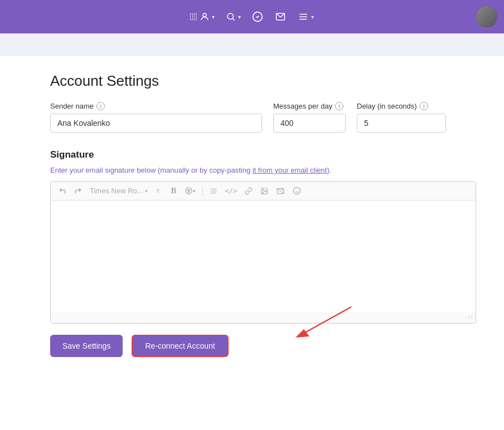  What do you see at coordinates (401, 117) in the screenshot?
I see `delay-group: Delay (in seconds) i` at bounding box center [401, 117].